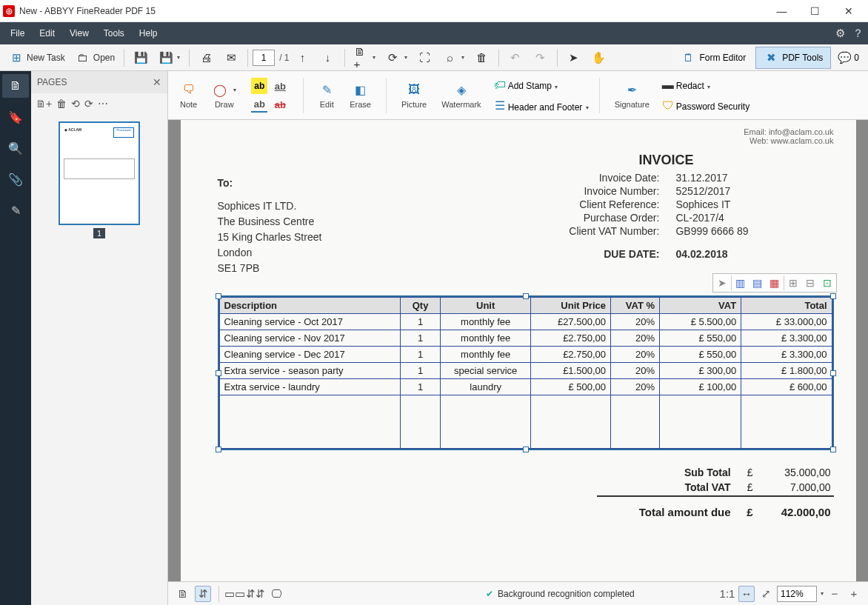  I want to click on highlight-icon: ab, so click(259, 86).